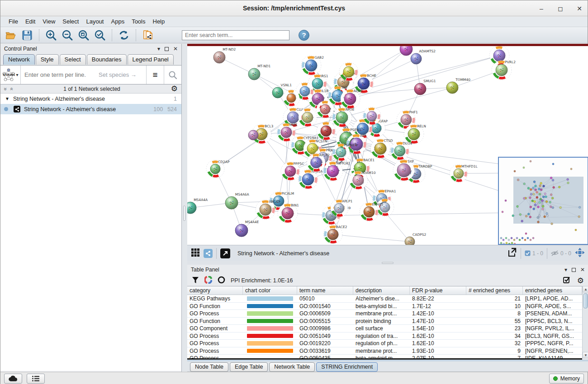  I want to click on column-header-2: term name, so click(325, 290).